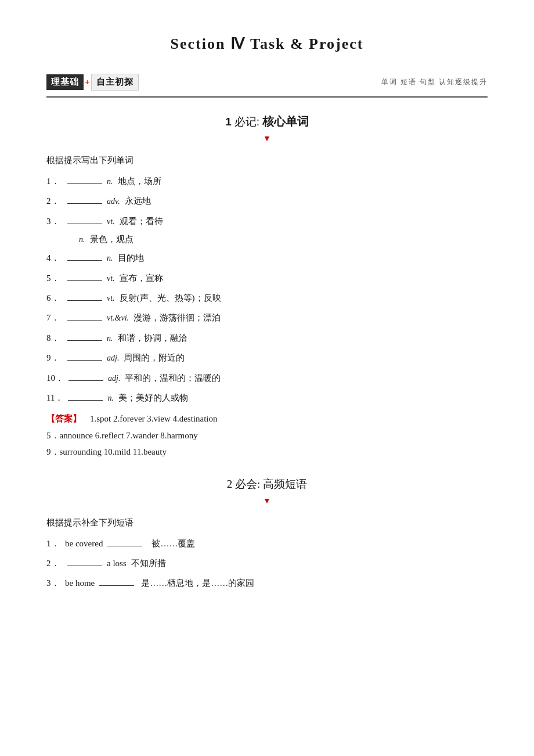 This screenshot has height=756, width=534. Describe the element at coordinates (229, 122) in the screenshot. I see `section1-num: 1` at that location.